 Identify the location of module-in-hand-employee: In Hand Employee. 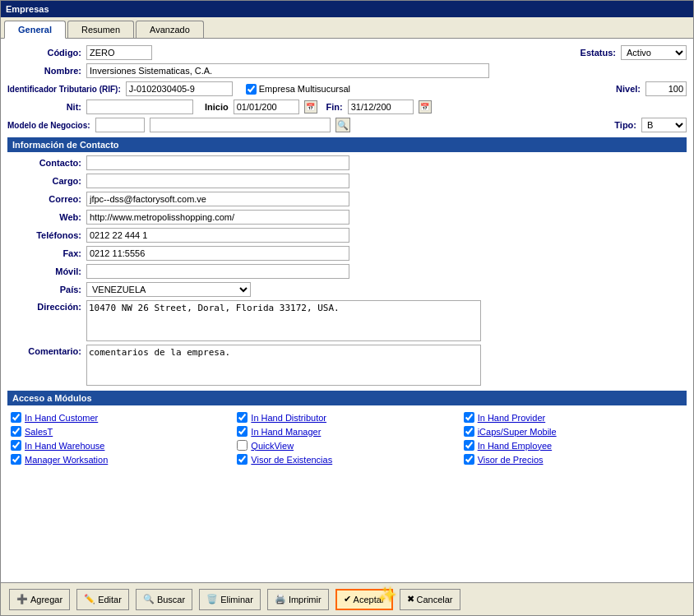
(574, 446).